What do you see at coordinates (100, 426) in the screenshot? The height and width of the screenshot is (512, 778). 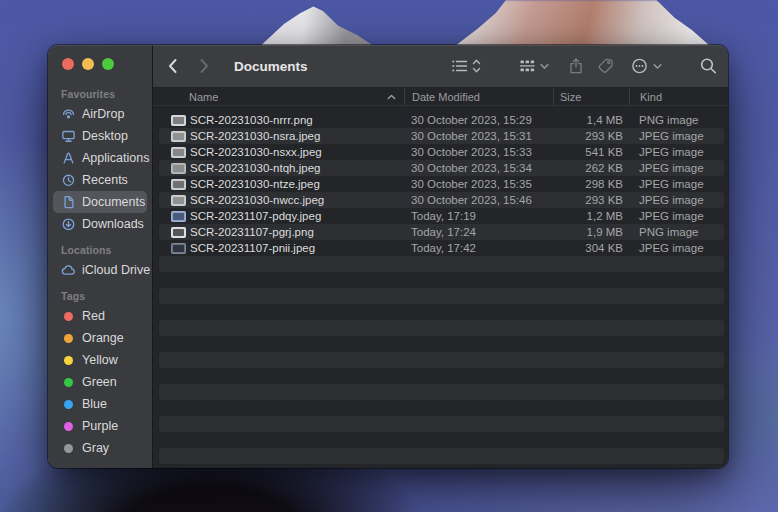 I see `sidebar-item-label: Purple` at bounding box center [100, 426].